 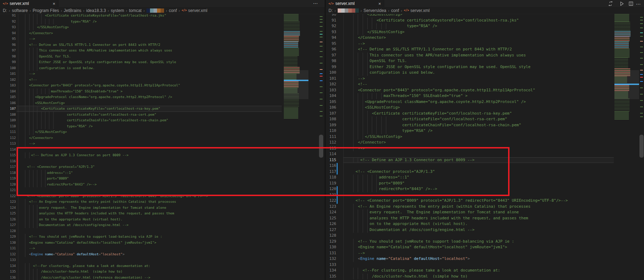 What do you see at coordinates (18, 147) in the screenshot?
I see `gutter-border` at bounding box center [18, 147].